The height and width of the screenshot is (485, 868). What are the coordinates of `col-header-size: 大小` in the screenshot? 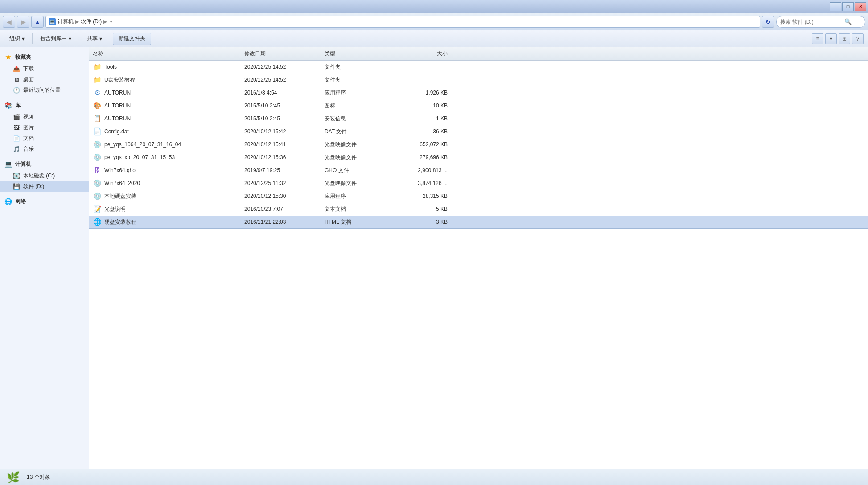 It's located at (424, 53).